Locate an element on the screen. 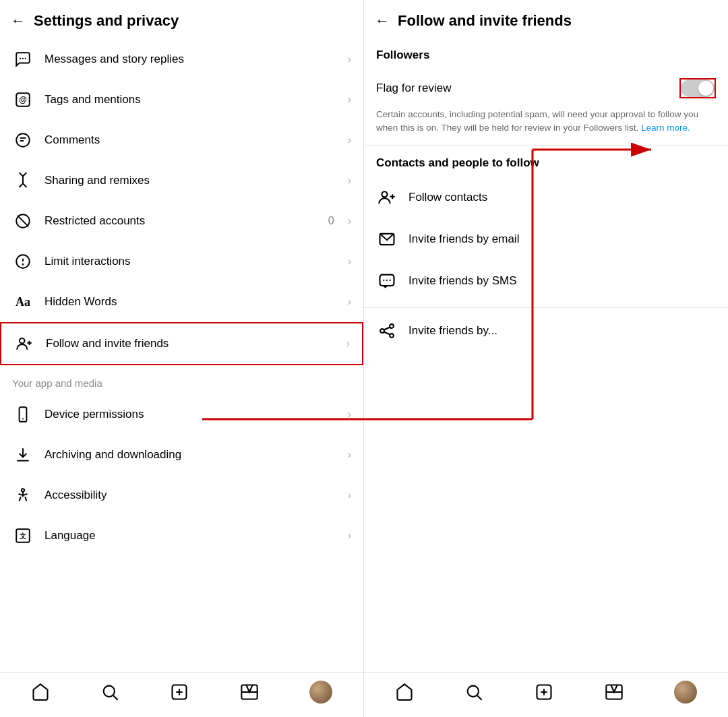 The width and height of the screenshot is (728, 717). hidden-label: Hidden Words is located at coordinates (191, 302).